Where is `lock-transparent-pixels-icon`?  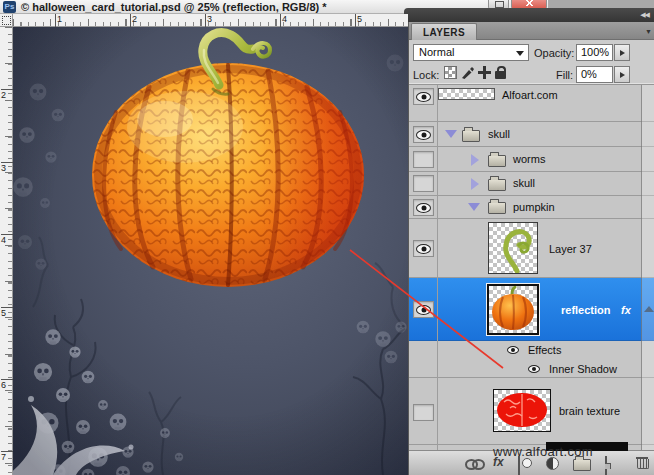 lock-transparent-pixels-icon is located at coordinates (450, 72).